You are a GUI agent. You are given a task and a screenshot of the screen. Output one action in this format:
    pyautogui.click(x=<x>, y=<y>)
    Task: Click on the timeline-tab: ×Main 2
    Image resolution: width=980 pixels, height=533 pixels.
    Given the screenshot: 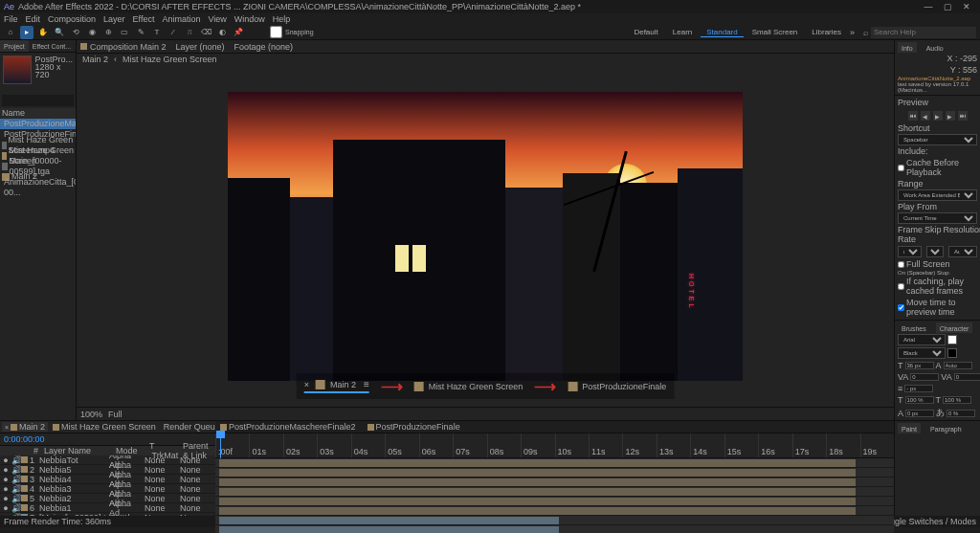 What is the action you would take?
    pyautogui.click(x=25, y=427)
    